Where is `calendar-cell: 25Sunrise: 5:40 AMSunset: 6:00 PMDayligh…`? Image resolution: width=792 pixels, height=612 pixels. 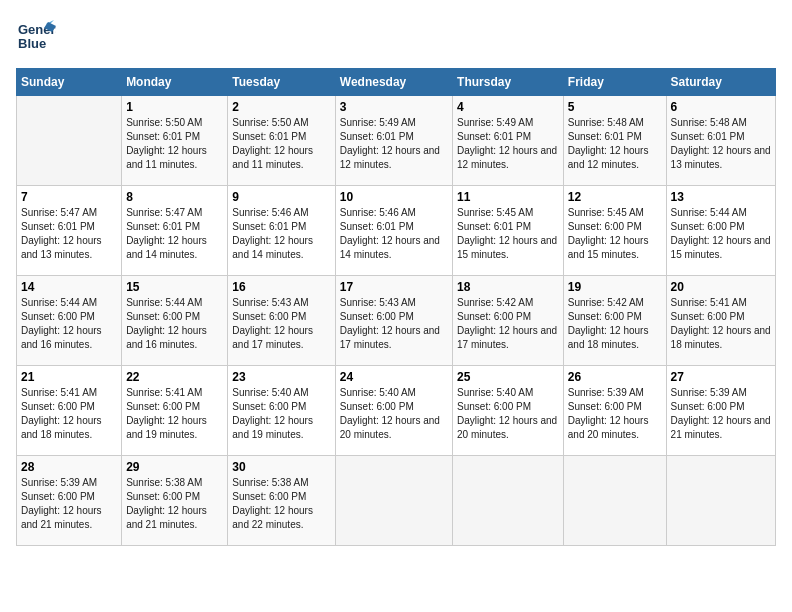
calendar-cell: 25Sunrise: 5:40 AMSunset: 6:00 PMDayligh… is located at coordinates (508, 411).